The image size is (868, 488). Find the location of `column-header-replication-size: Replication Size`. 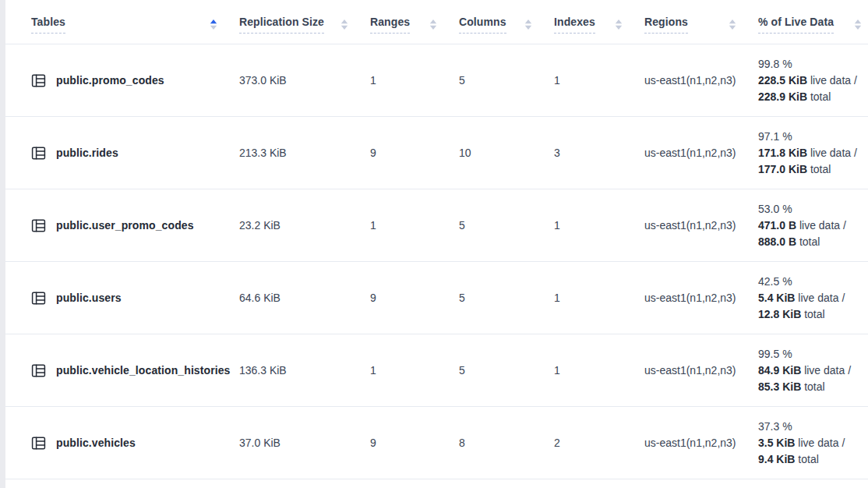

column-header-replication-size: Replication Size is located at coordinates (305, 25).